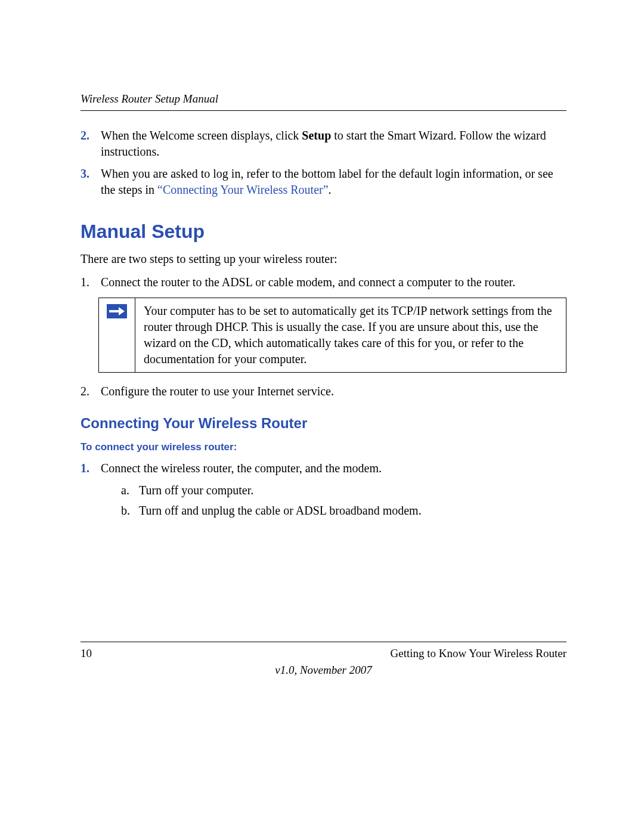 This screenshot has width=644, height=833. What do you see at coordinates (130, 490) in the screenshot?
I see `substep-marker: a.` at bounding box center [130, 490].